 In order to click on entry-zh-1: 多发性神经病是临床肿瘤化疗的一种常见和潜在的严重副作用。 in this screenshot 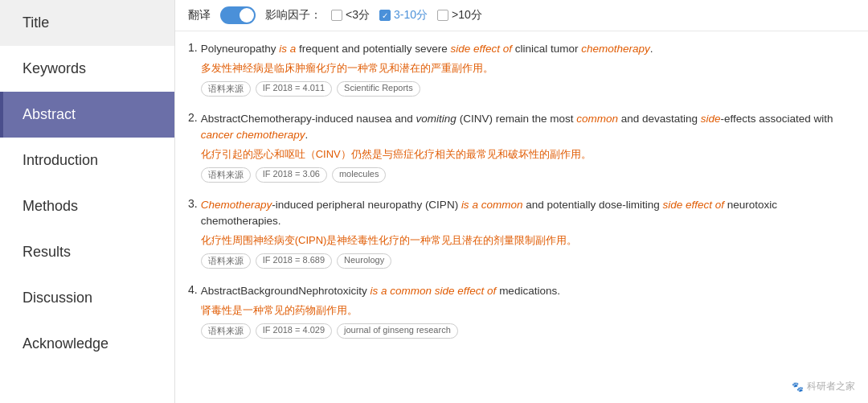, I will do `click(526, 68)`.